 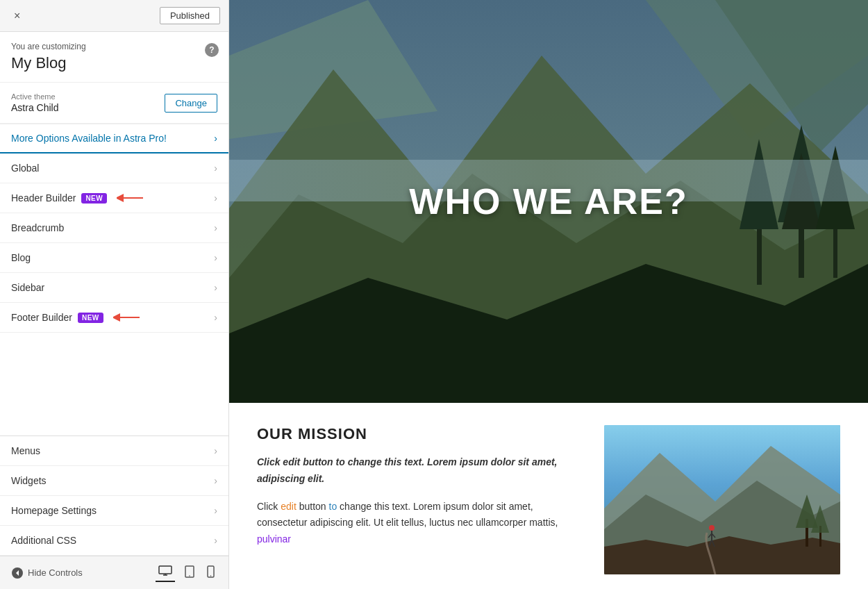 I want to click on header-builder-label: Header Builder, so click(x=43, y=198).